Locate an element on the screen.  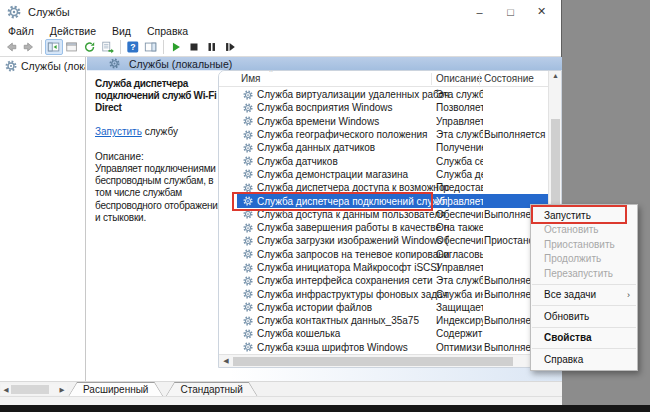
export-list-button is located at coordinates (108, 47).